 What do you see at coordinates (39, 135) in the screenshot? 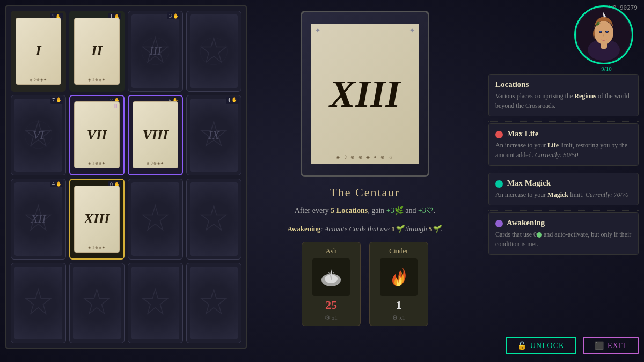
I see `card-slot-5: 7✋ VI` at bounding box center [39, 135].